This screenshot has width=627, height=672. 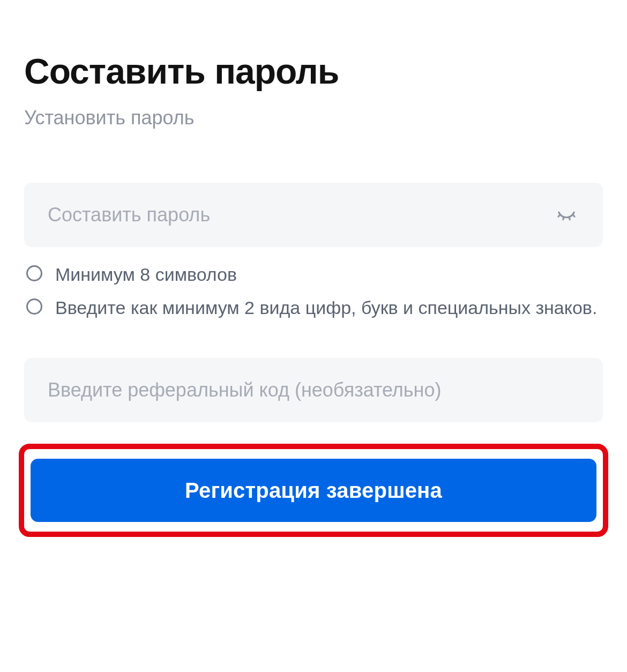 I want to click on requirement-item: Минимум 8 символов, so click(x=315, y=275).